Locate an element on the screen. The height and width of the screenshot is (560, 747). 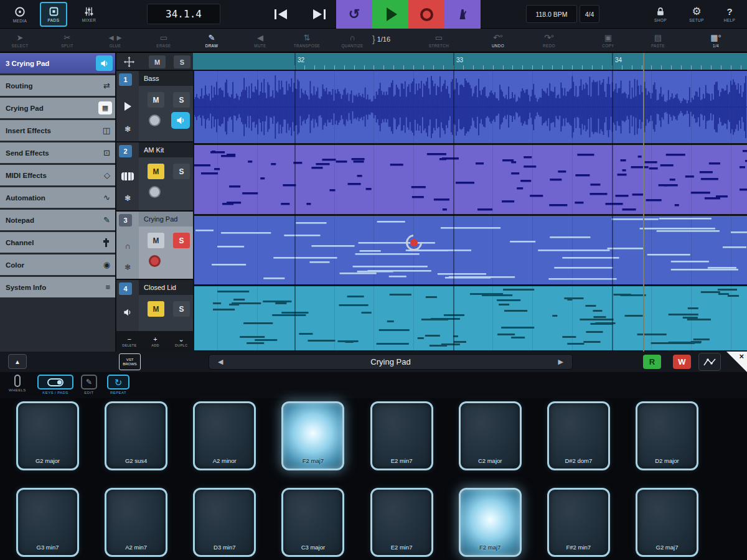
speaker-icon is located at coordinates (128, 312).